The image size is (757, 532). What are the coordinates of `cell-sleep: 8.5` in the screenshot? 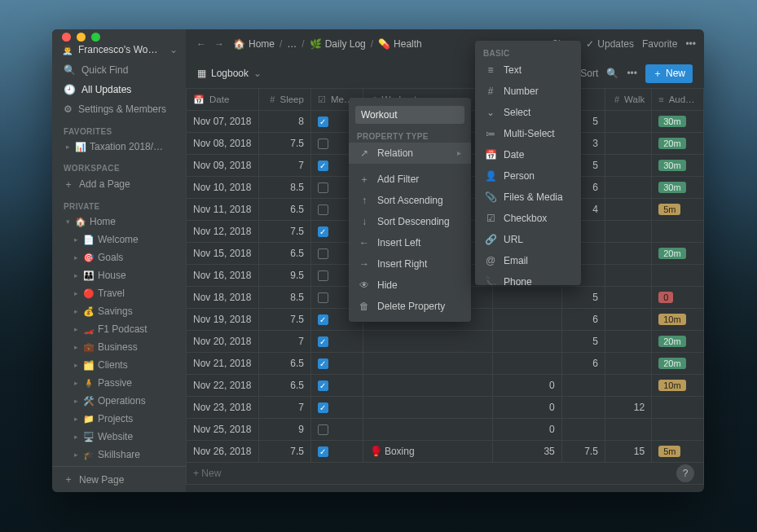 It's located at (285, 187).